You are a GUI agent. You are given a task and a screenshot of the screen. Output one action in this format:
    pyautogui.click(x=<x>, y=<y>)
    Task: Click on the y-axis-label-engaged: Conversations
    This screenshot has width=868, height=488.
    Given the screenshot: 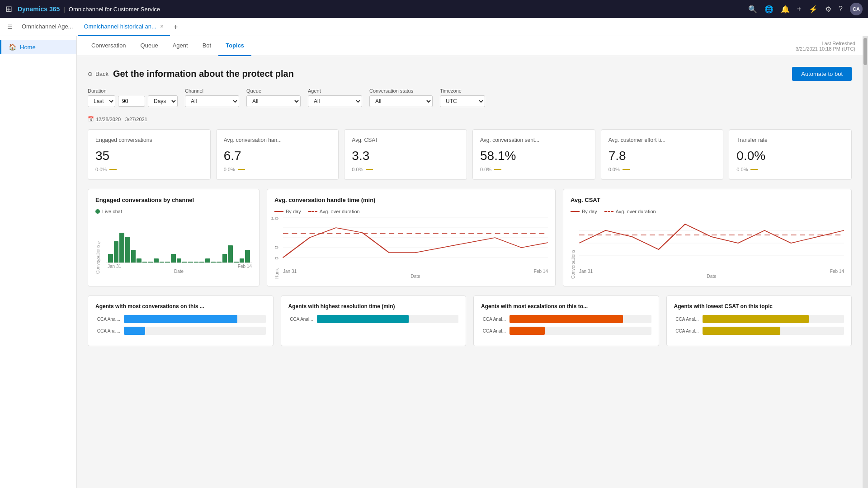 What is the action you would take?
    pyautogui.click(x=98, y=246)
    